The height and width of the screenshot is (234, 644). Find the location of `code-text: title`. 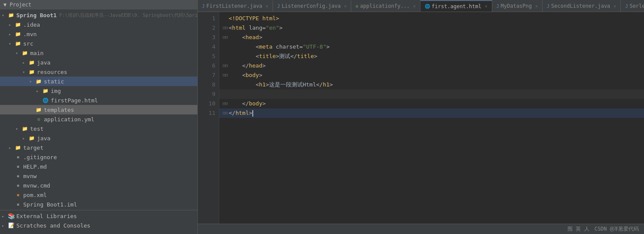

code-text: title is located at coordinates (305, 56).